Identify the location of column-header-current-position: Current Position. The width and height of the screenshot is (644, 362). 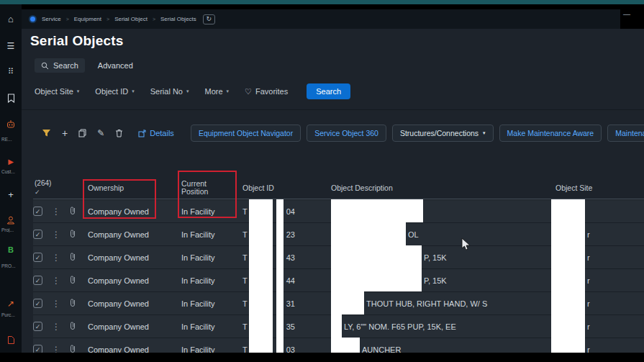
(212, 188).